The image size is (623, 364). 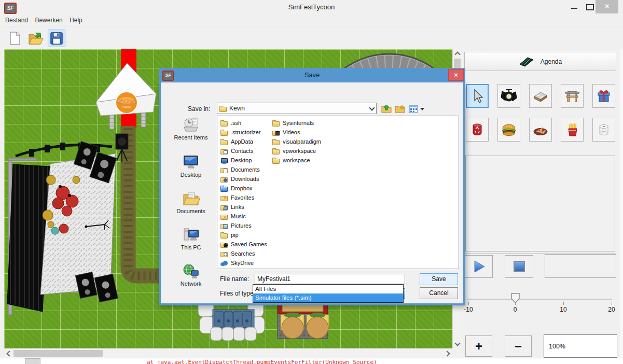 I want to click on file-item: .structorizer, so click(x=244, y=132).